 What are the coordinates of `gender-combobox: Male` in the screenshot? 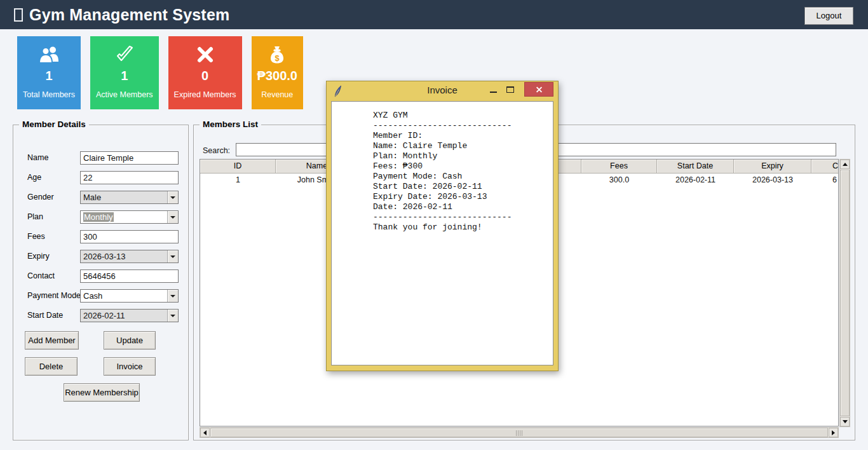 It's located at (130, 197).